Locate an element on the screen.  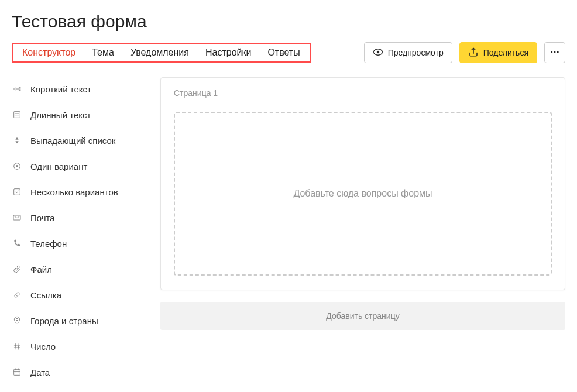
share-label: Поделиться is located at coordinates (506, 53).